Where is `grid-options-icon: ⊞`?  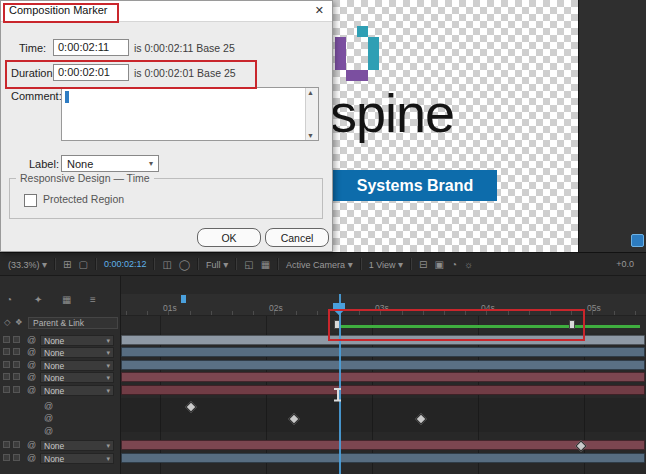 grid-options-icon: ⊞ is located at coordinates (67, 264).